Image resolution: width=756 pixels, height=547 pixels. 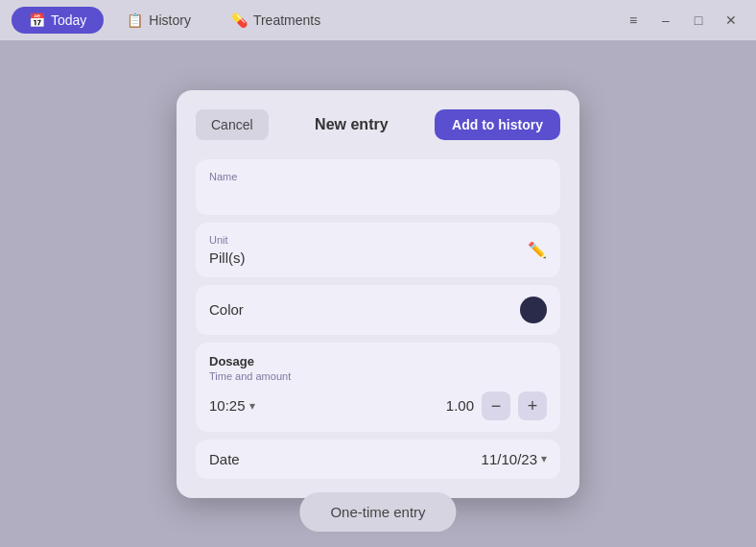 What do you see at coordinates (159, 20) in the screenshot?
I see `tab-history: 📋 History` at bounding box center [159, 20].